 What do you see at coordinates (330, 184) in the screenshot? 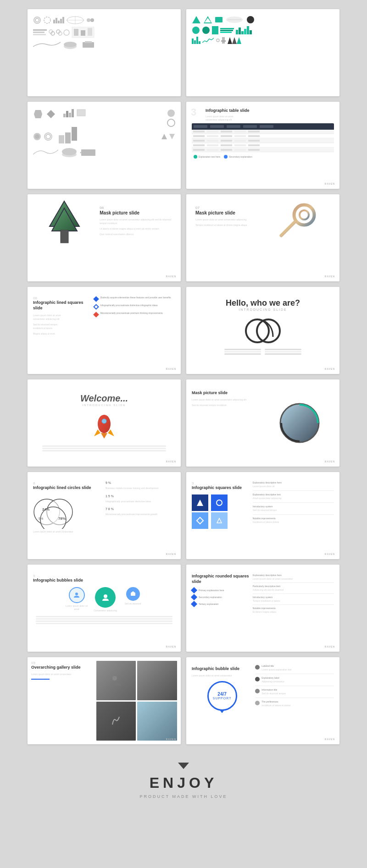
I see `raven-logo-4: RAVEN` at bounding box center [330, 184].